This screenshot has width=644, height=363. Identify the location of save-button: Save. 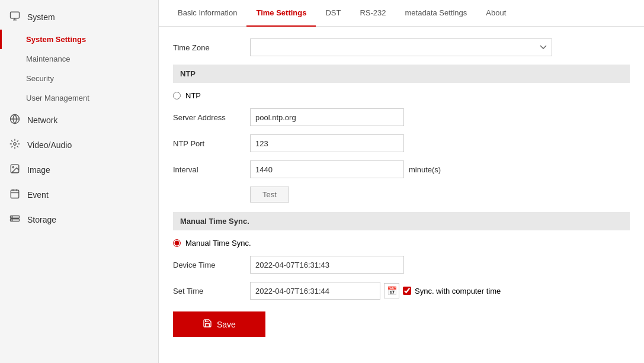
(219, 325).